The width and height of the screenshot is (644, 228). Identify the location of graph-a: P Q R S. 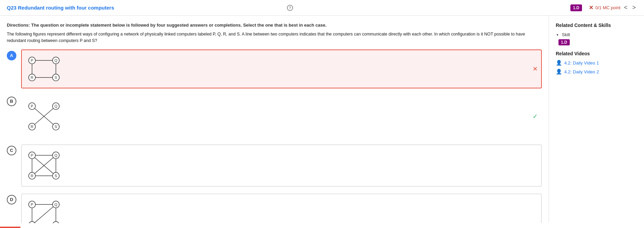
(278, 69).